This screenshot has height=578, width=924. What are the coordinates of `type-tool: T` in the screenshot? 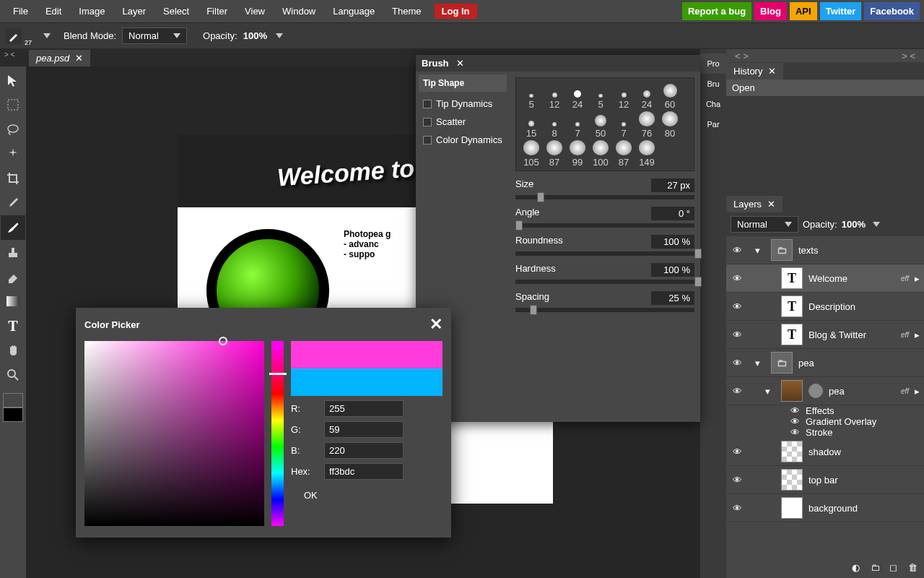 It's located at (13, 326).